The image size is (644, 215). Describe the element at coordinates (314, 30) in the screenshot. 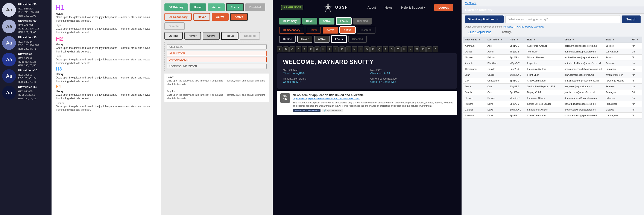

I see `ussf-btn-s-hover: Hover` at that location.